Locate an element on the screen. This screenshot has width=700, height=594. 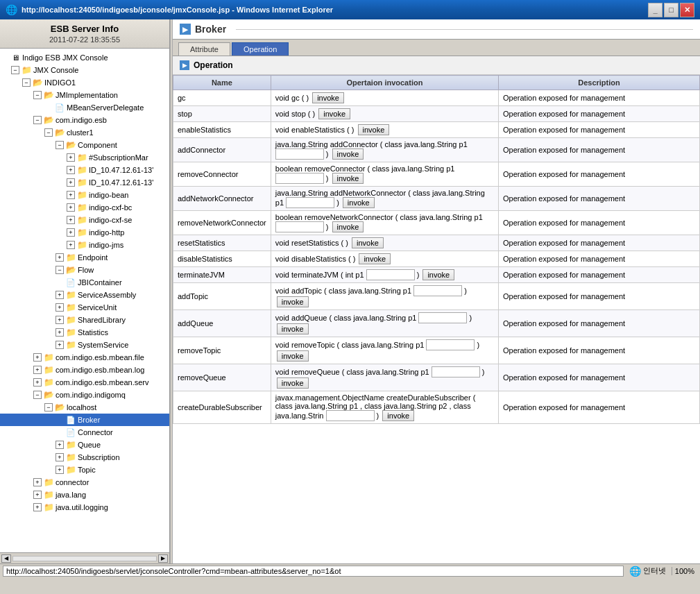
tree-item-java-lang: +java.lang is located at coordinates (85, 495).